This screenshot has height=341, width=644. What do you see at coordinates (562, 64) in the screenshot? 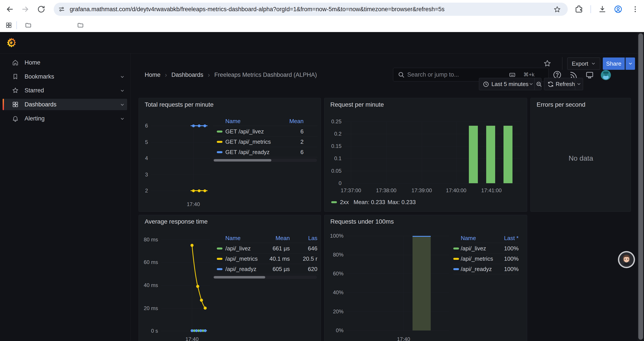
I see `toolbar-divider` at bounding box center [562, 64].